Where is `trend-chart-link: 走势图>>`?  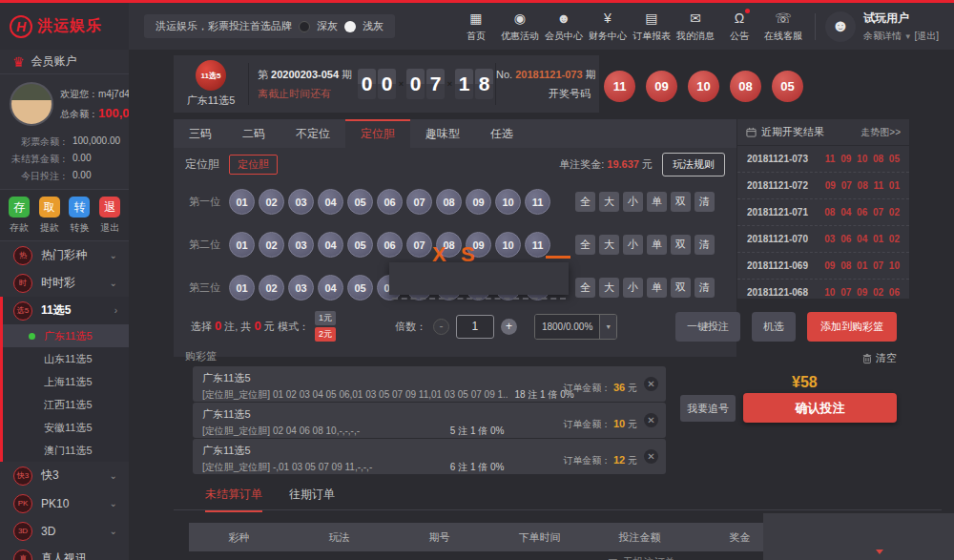 trend-chart-link: 走势图>> is located at coordinates (881, 133).